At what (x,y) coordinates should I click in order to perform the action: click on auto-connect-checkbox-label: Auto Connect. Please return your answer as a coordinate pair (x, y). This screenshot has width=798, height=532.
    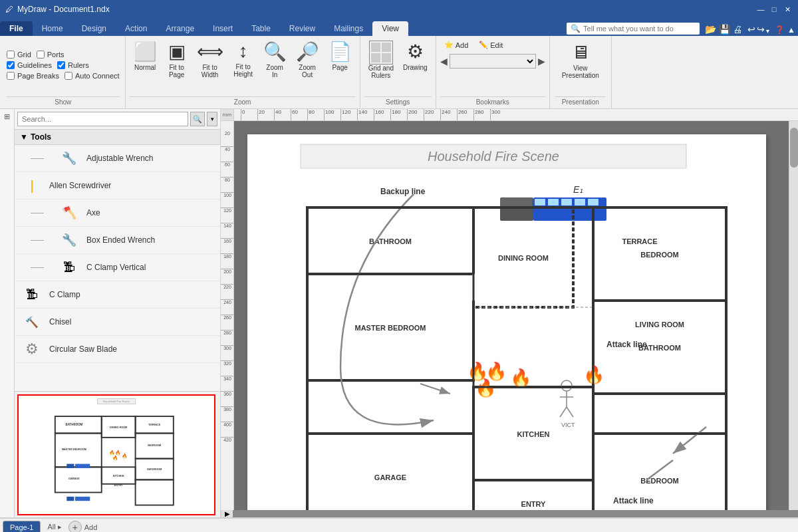
    Looking at the image, I should click on (92, 76).